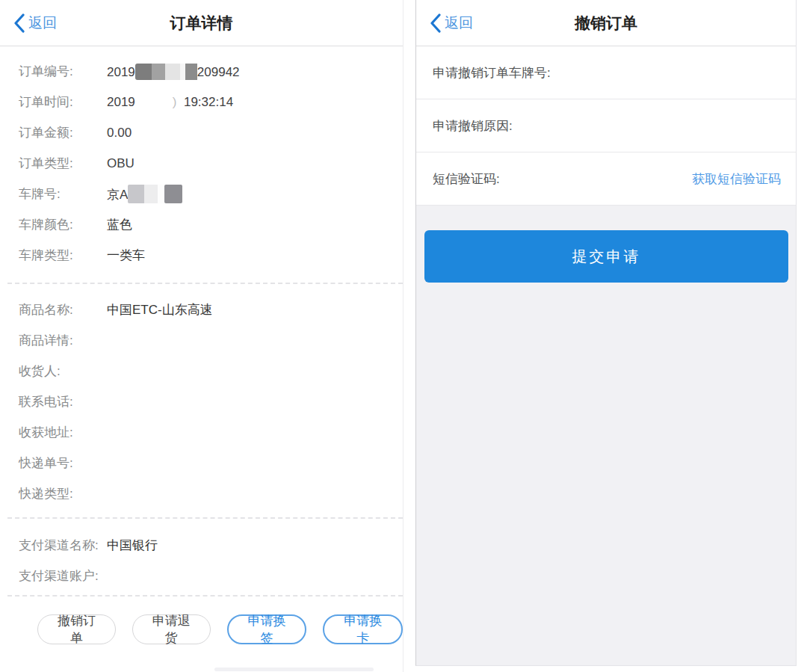 This screenshot has height=672, width=807. I want to click on field-phone: 联系电话:, so click(211, 402).